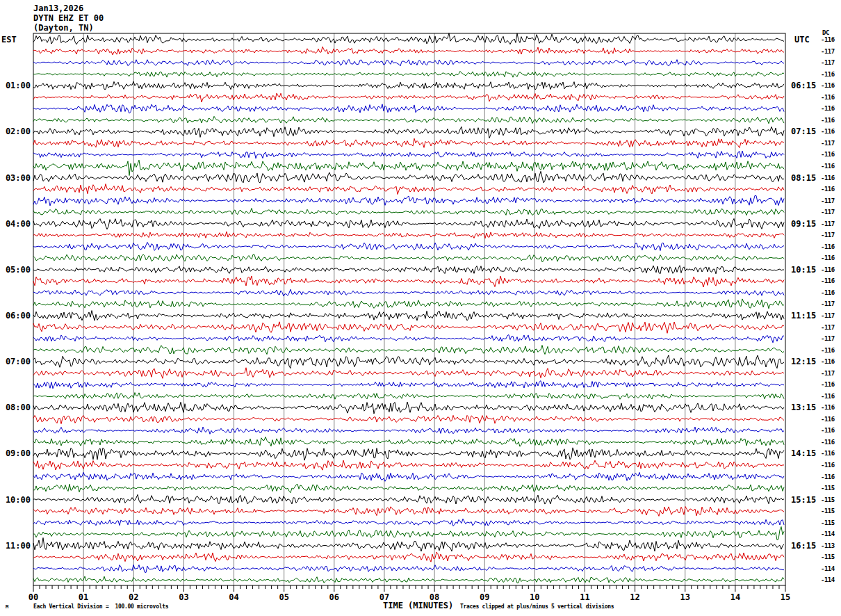 The image size is (841, 616). I want to click on minute-tick-label: 00, so click(33, 597).